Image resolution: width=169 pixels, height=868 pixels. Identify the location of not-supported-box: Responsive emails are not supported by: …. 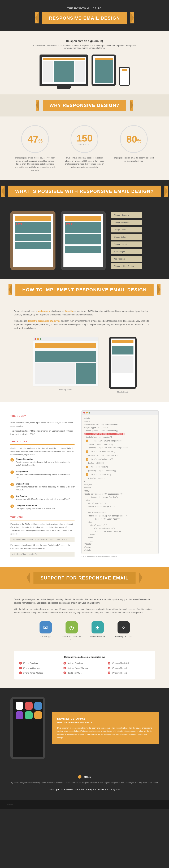
(84, 665).